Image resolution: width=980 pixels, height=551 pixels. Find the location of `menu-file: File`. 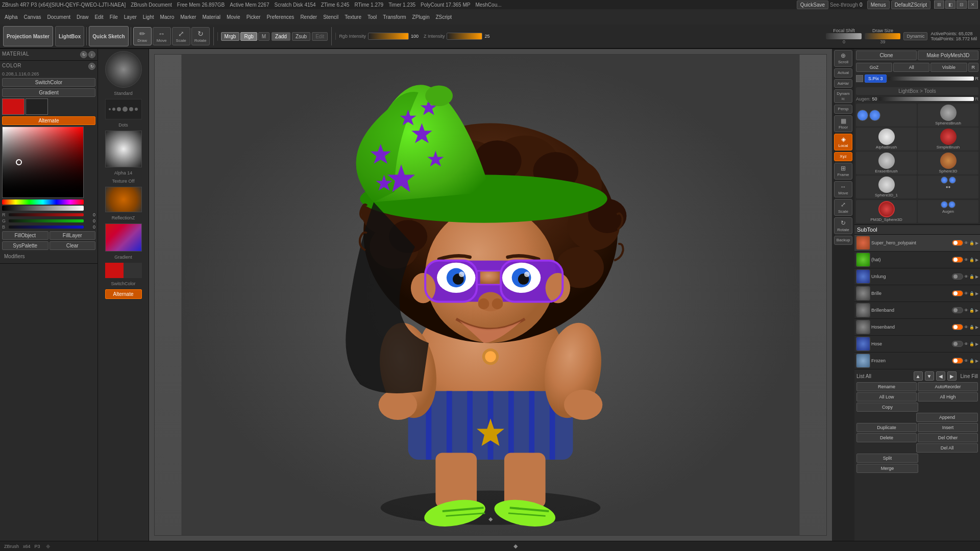

menu-file: File is located at coordinates (114, 17).